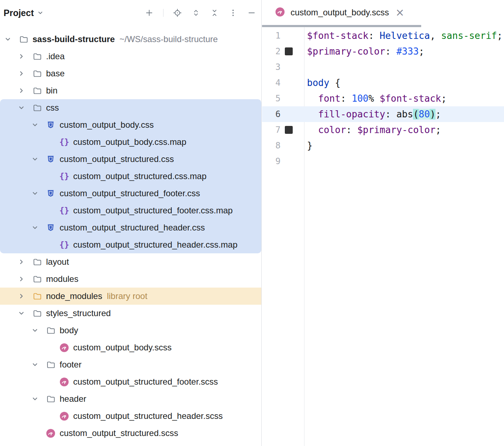 This screenshot has width=504, height=446. I want to click on tree-row-suffix: ~/WS/sass-build-structure, so click(168, 39).